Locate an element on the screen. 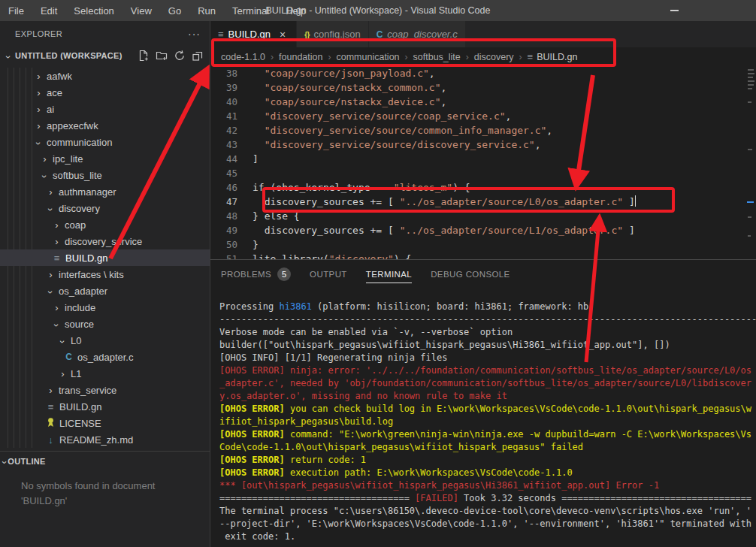 This screenshot has height=547, width=756. terminal-line: exit code: 1. is located at coordinates (488, 536).